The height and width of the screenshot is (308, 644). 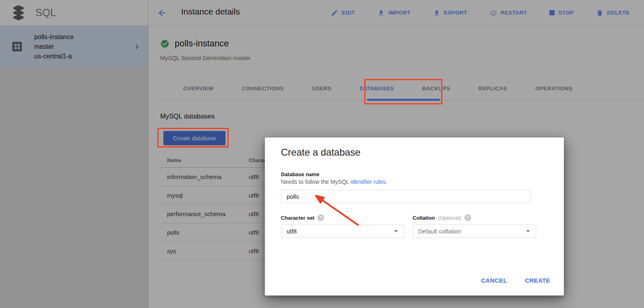 What do you see at coordinates (538, 281) in the screenshot?
I see `dialog-create-button: CREATE` at bounding box center [538, 281].